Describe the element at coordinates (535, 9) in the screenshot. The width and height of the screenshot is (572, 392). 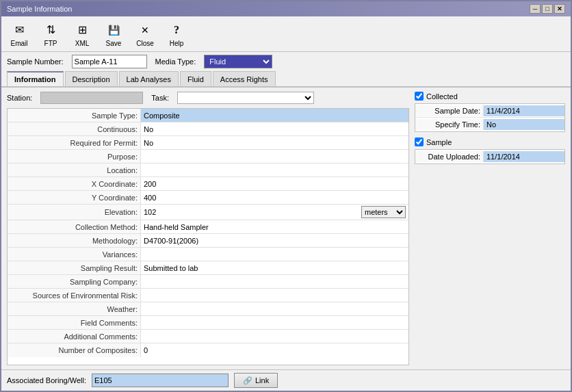
I see `minimize-button: ─` at that location.